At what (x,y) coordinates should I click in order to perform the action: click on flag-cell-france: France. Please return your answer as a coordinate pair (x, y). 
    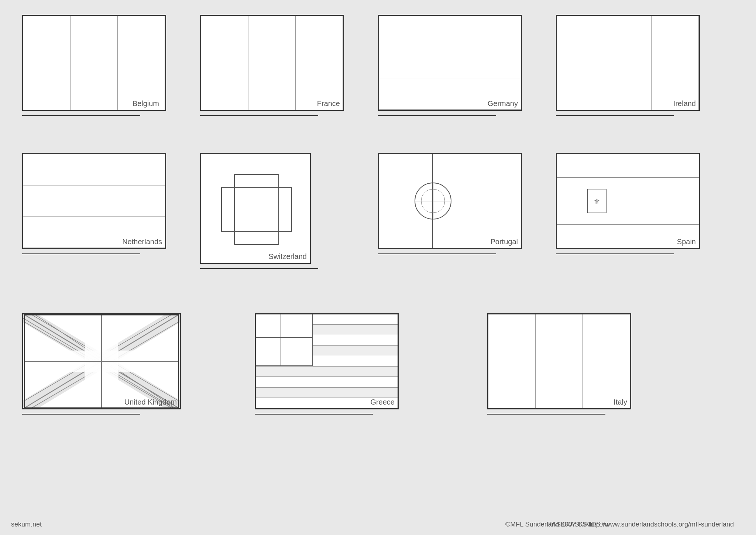
    Looking at the image, I should click on (280, 65).